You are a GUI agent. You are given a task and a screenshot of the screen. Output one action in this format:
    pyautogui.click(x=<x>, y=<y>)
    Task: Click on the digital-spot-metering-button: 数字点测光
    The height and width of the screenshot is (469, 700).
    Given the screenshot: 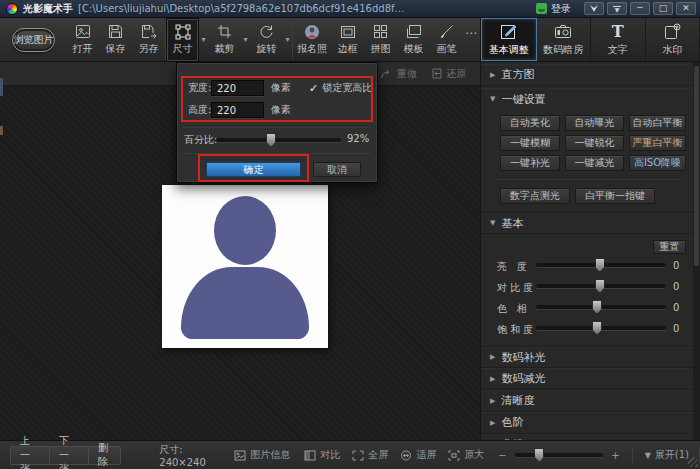 What is the action you would take?
    pyautogui.click(x=535, y=196)
    